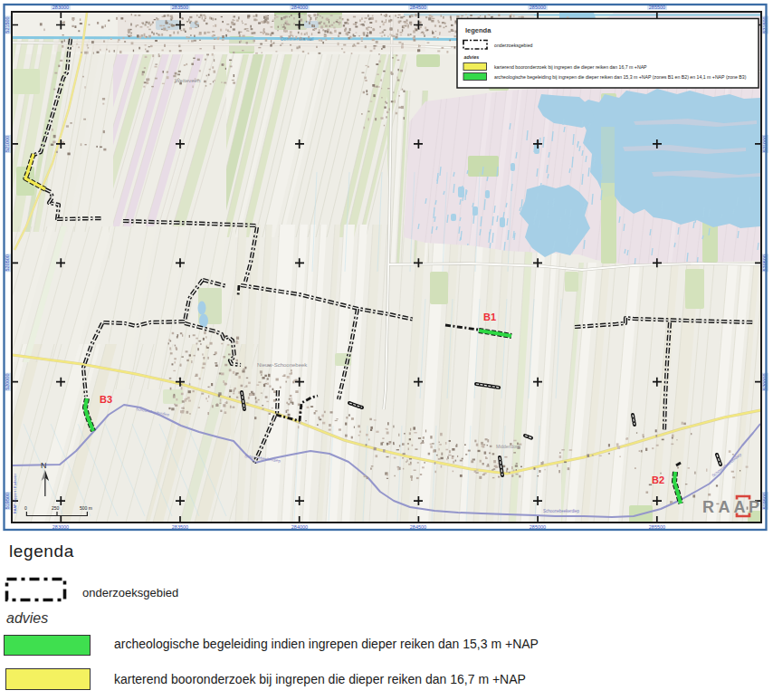 The width and height of the screenshot is (773, 700). Describe the element at coordinates (187, 81) in the screenshot. I see `svg-text: Weiteveen` at that location.